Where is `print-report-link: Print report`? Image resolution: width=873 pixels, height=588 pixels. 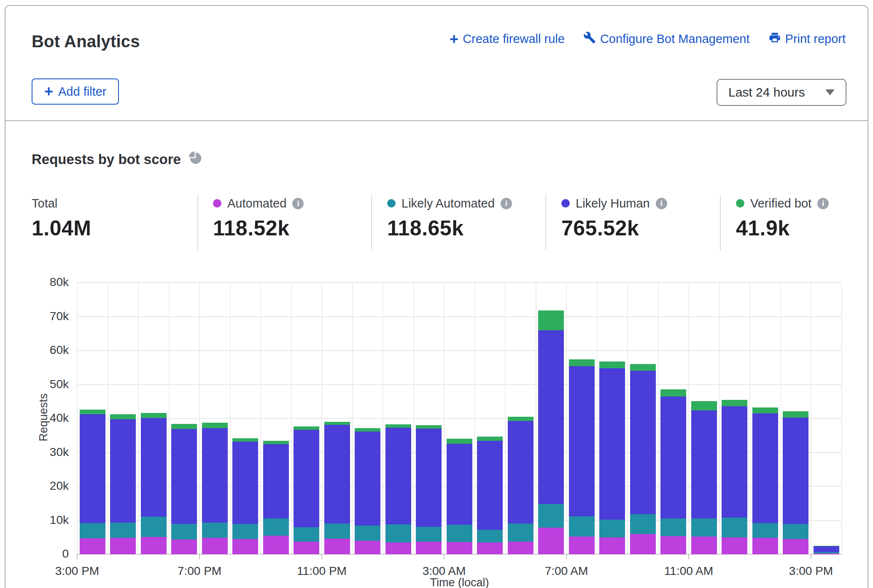 print-report-link: Print report is located at coordinates (807, 39).